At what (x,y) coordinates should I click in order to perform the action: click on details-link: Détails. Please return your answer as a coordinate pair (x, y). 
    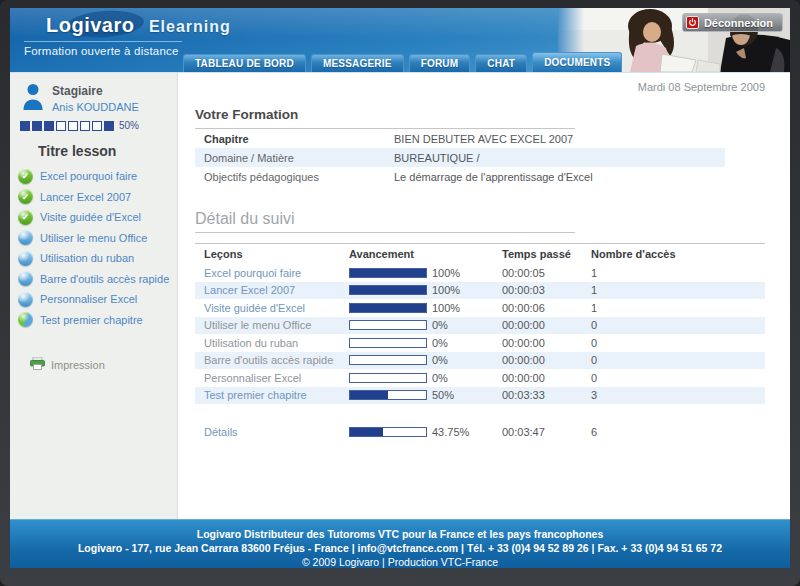
    Looking at the image, I should click on (276, 432).